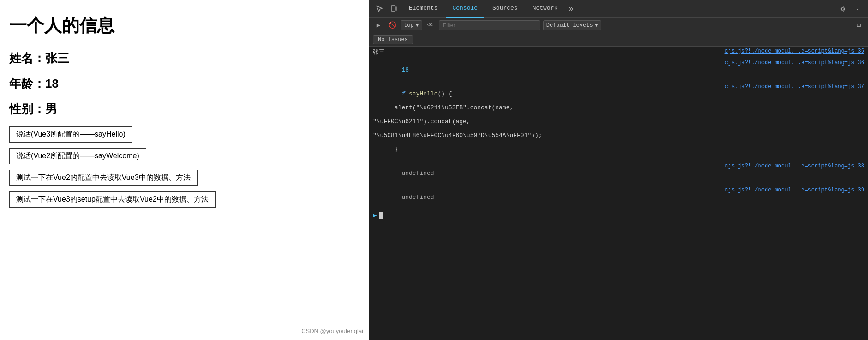 The image size is (868, 340). What do you see at coordinates (378, 25) in the screenshot?
I see `execute-button: ▶` at bounding box center [378, 25].